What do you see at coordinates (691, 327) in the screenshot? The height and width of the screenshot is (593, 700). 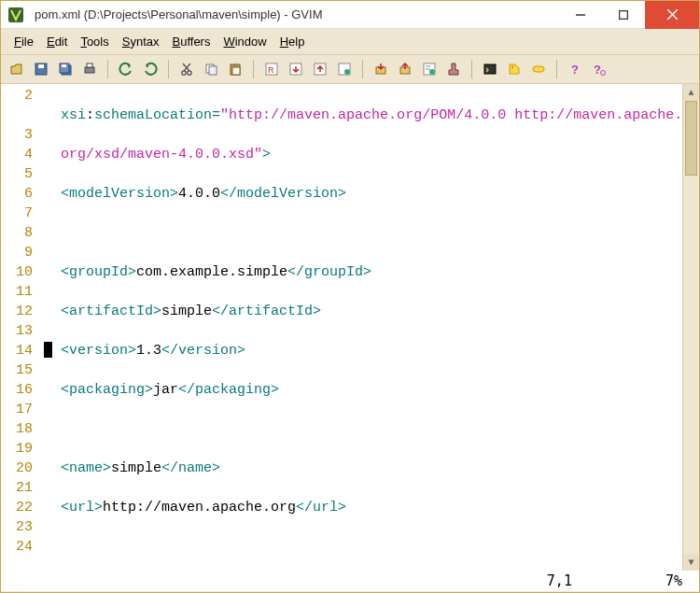 I see `vertical-scrollbar: ▲ ▼` at bounding box center [691, 327].